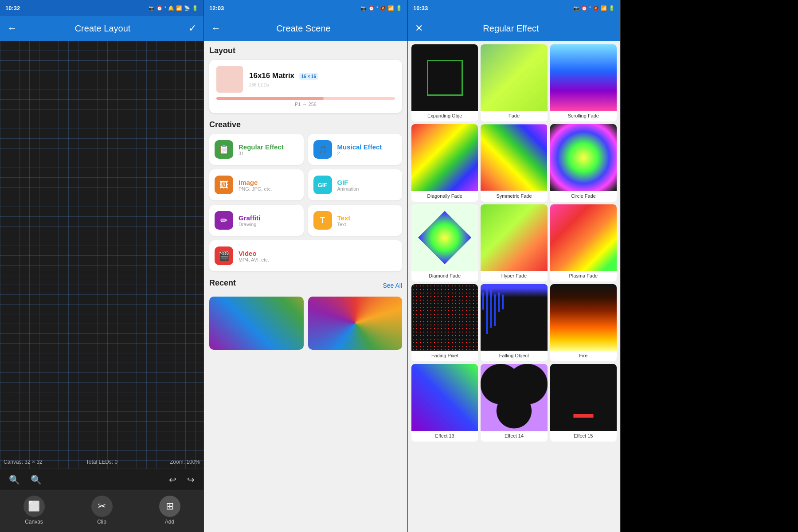 This screenshot has height=532, width=798. I want to click on effect-name-1: Fade, so click(514, 116).